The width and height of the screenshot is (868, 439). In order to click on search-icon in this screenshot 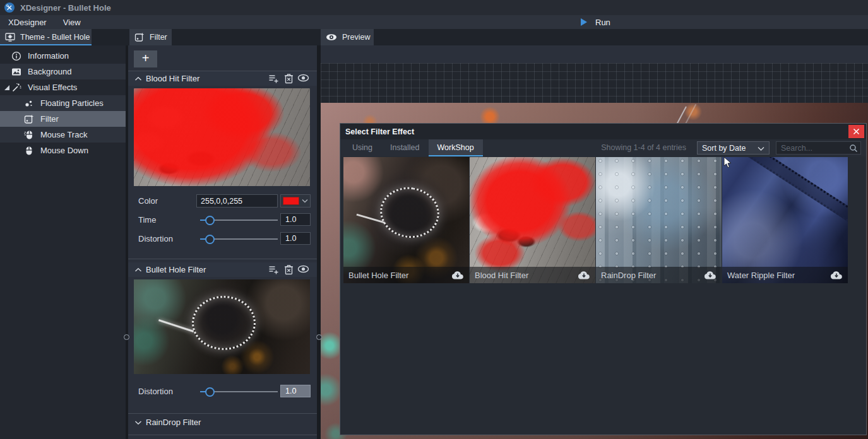, I will do `click(853, 148)`.